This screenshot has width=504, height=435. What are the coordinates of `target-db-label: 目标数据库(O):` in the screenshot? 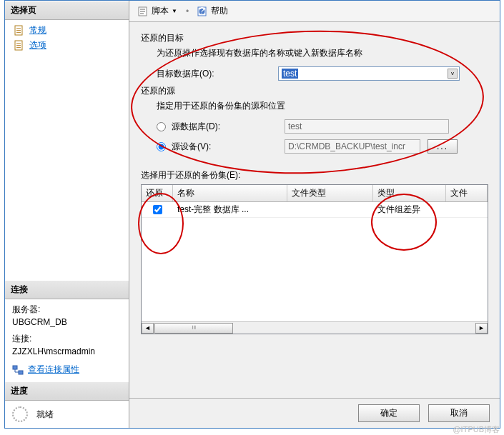 It's located at (217, 74).